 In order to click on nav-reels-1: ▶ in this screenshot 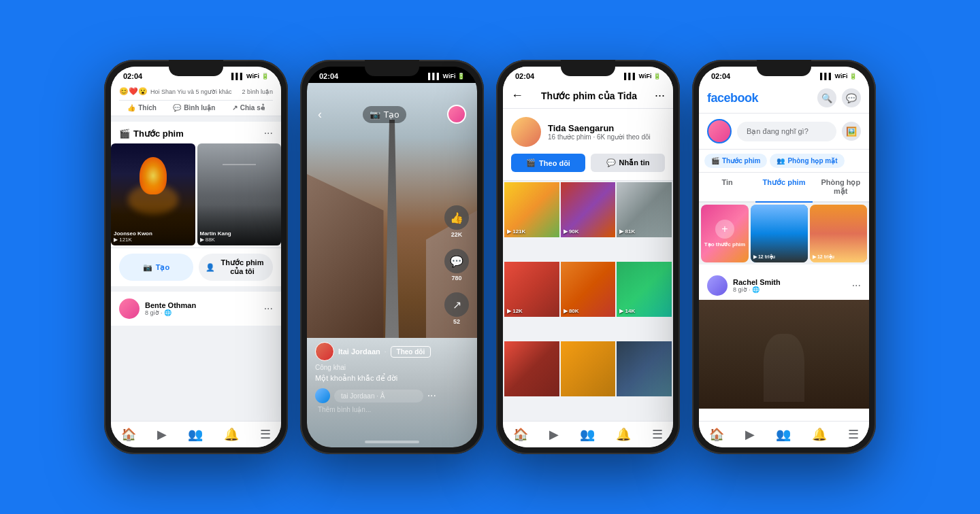, I will do `click(162, 434)`.